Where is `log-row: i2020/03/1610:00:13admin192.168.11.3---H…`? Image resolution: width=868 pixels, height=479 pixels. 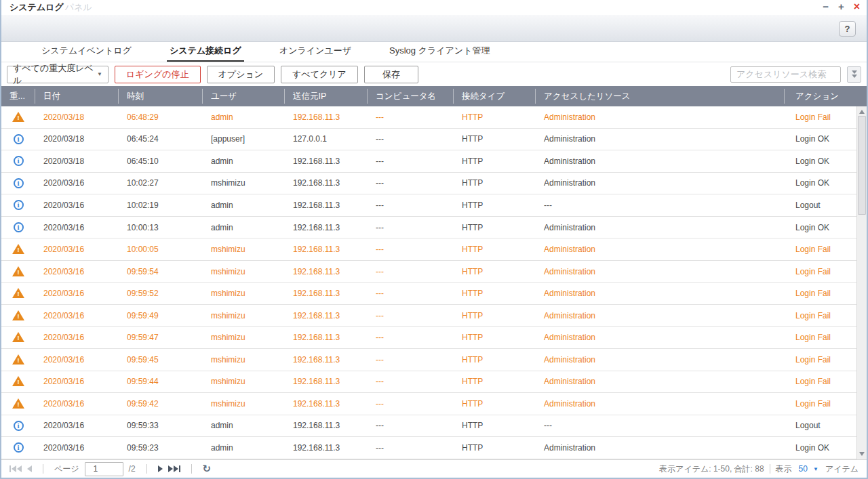
log-row: i2020/03/1610:00:13admin192.168.11.3---H… is located at coordinates (434, 228).